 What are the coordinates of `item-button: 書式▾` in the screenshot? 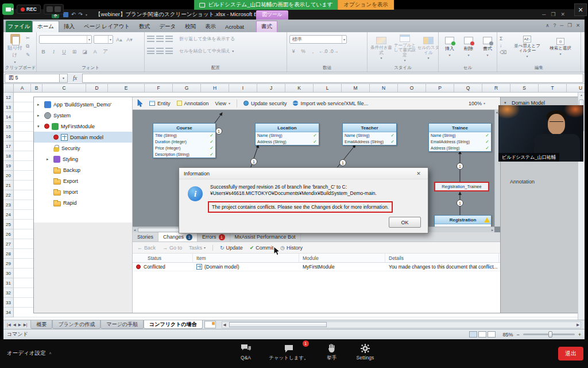 It's located at (488, 47).